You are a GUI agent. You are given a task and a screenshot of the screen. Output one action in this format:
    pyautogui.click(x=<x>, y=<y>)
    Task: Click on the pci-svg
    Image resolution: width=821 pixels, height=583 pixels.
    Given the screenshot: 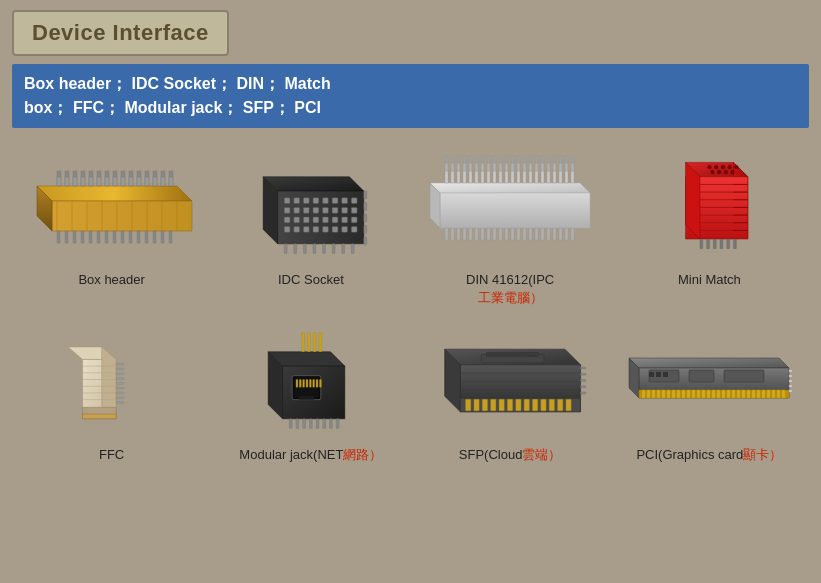 What is the action you would take?
    pyautogui.click(x=709, y=380)
    